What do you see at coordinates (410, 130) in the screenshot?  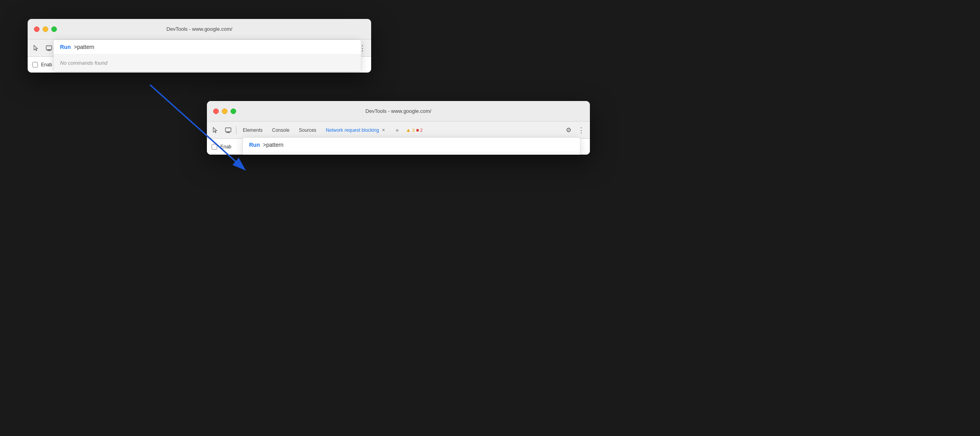 I see `warn-badge: ▲ 3` at bounding box center [410, 130].